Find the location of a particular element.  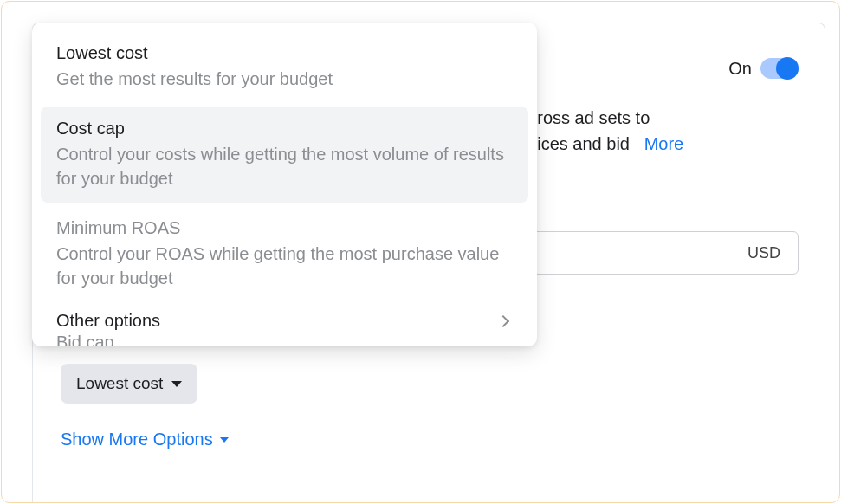

menu-item-bid-cap-peek: Bid cap is located at coordinates (284, 339).